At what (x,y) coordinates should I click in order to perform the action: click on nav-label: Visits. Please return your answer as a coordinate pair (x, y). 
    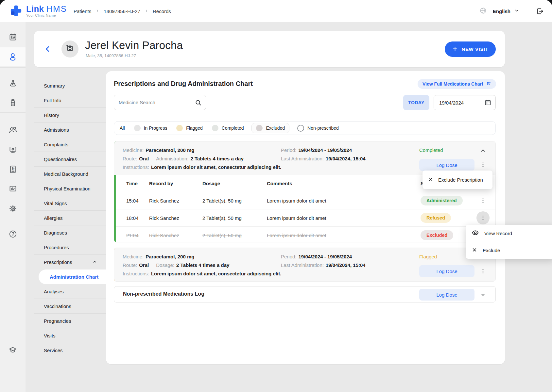
    Looking at the image, I should click on (50, 336).